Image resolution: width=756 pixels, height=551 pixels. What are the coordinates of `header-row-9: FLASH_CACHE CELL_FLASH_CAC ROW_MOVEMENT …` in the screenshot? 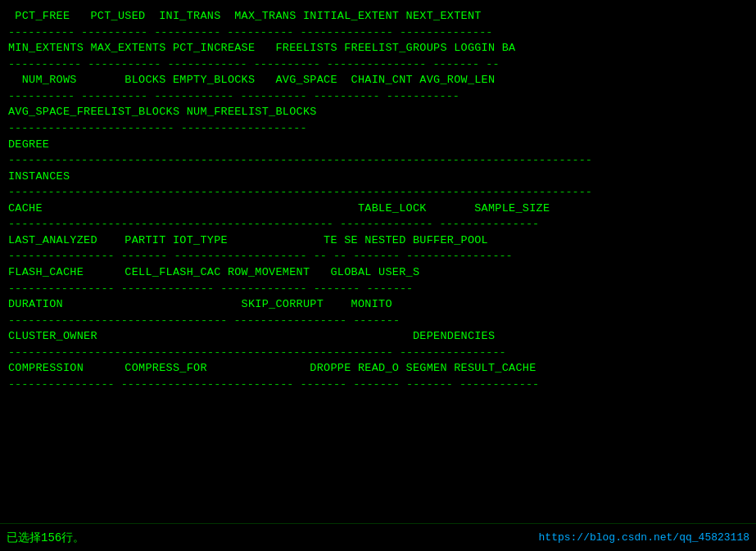 It's located at (378, 273).